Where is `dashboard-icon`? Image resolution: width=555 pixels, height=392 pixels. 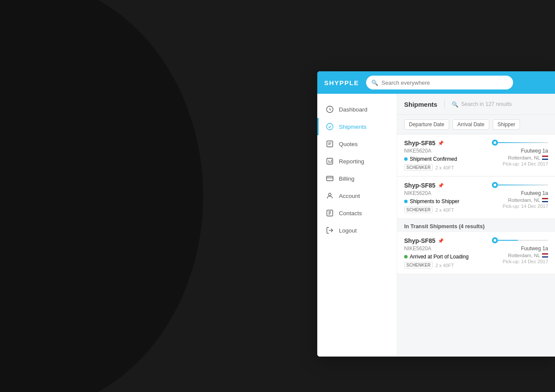
dashboard-icon is located at coordinates (330, 109).